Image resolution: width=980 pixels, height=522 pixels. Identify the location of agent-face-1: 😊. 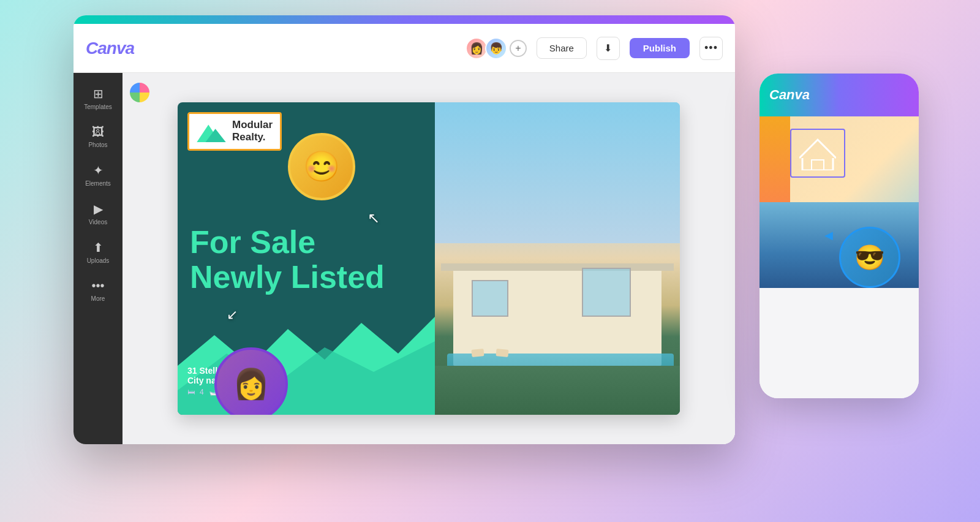
(322, 167).